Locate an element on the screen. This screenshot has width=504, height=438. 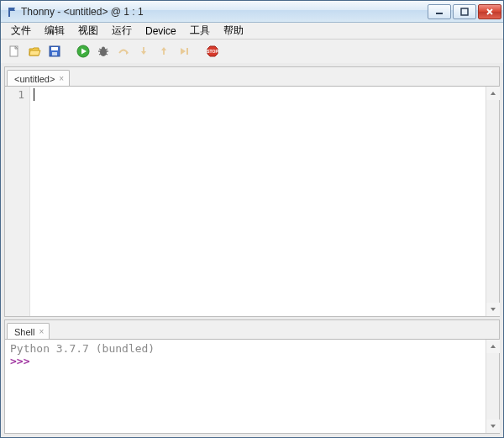
open-file-icon is located at coordinates (34, 51).